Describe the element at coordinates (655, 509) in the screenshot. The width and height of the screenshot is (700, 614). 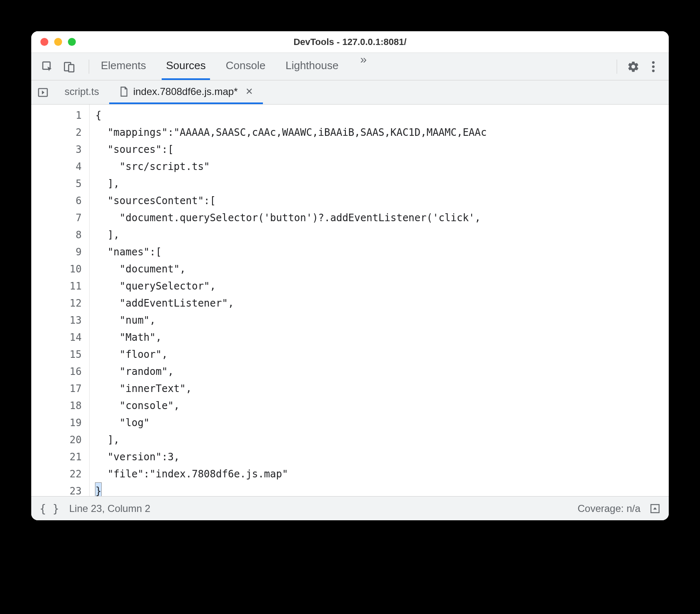
I see `toggle-bottom-panel-icon` at that location.